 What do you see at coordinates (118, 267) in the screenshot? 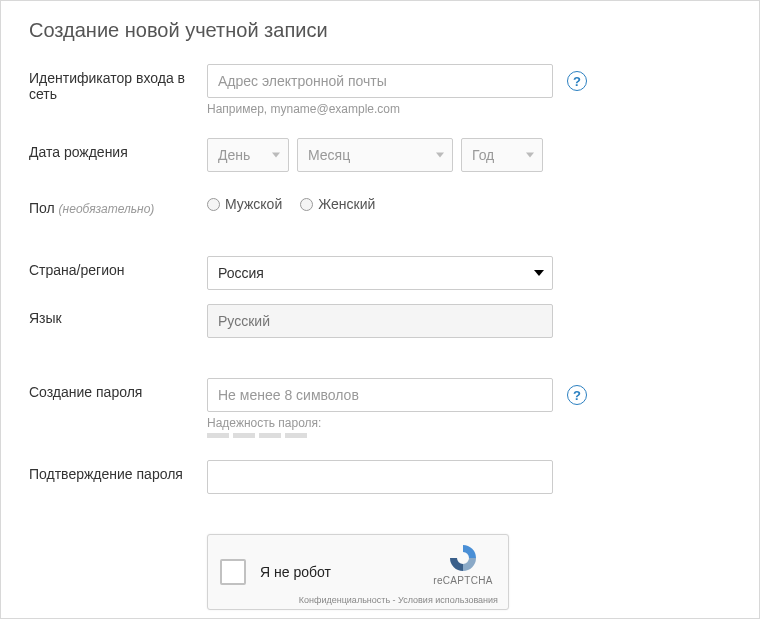
I see `country-label: Страна/регион` at bounding box center [118, 267].